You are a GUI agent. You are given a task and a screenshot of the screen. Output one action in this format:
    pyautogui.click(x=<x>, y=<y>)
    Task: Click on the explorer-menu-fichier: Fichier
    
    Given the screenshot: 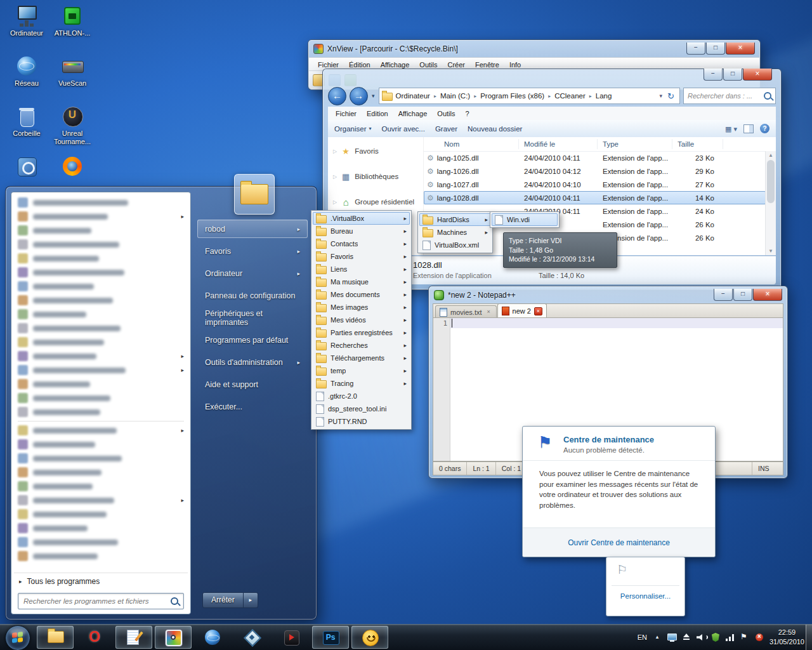 What is the action you would take?
    pyautogui.click(x=346, y=114)
    